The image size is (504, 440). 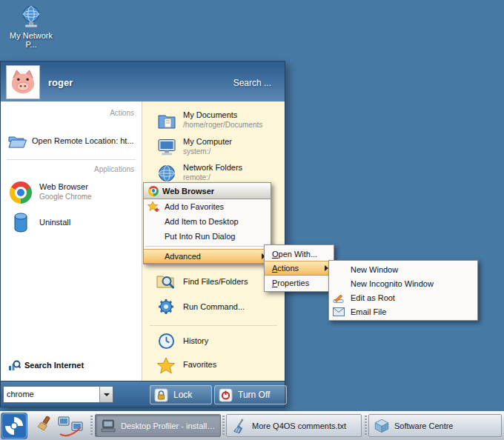 I want to click on context-menu-title: Web Browser, so click(x=208, y=191).